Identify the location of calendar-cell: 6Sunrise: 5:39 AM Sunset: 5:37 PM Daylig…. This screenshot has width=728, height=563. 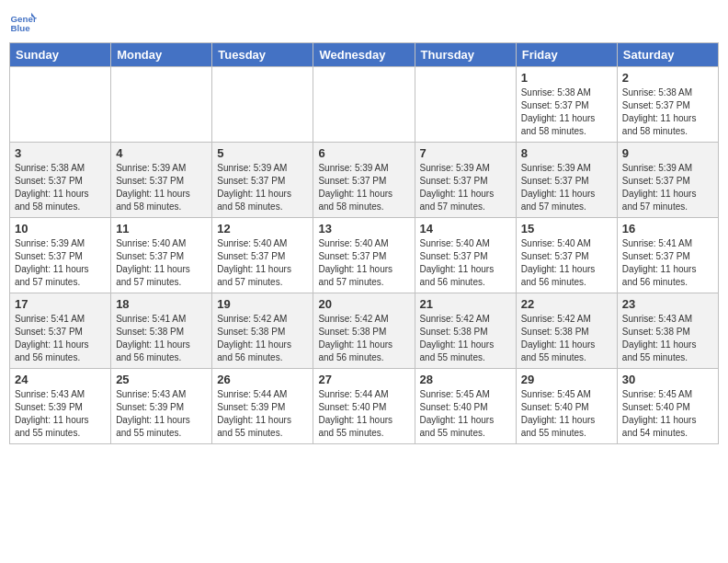
(364, 180).